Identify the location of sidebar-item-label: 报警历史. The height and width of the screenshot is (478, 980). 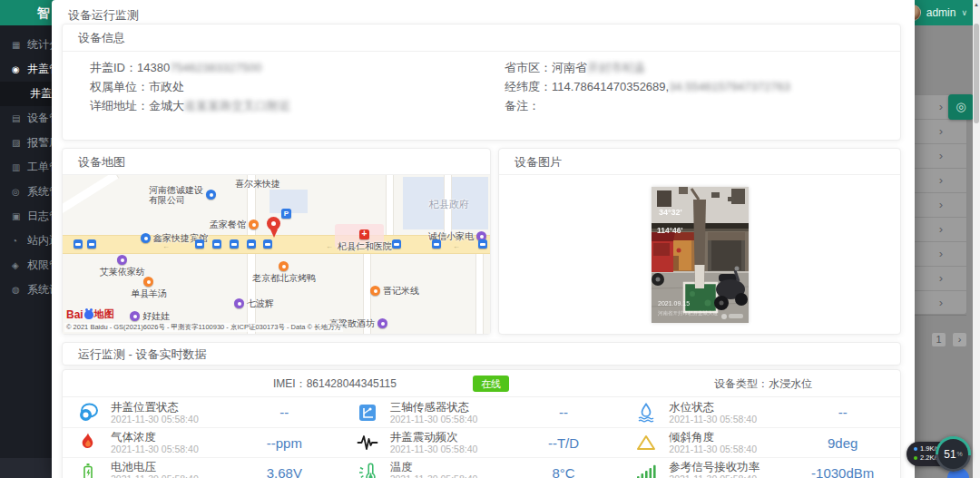
(40, 143).